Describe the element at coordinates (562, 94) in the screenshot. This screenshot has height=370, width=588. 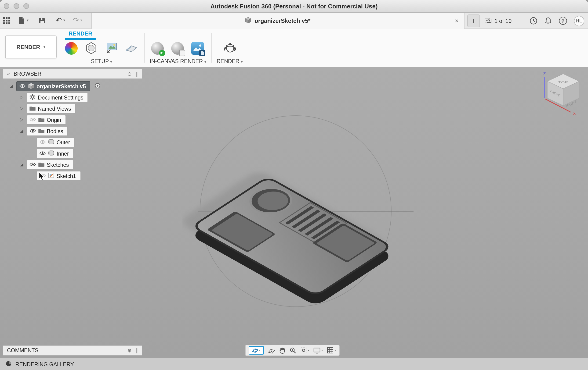
I see `view-cube: Z X TOP FRONT RIGHT` at that location.